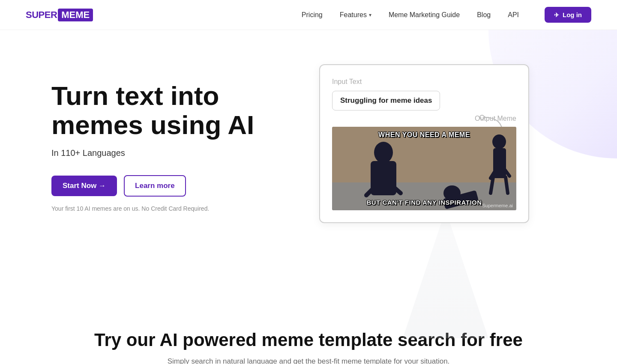 The width and height of the screenshot is (617, 364). I want to click on hero-subtitle: In 110+ Languages, so click(163, 153).